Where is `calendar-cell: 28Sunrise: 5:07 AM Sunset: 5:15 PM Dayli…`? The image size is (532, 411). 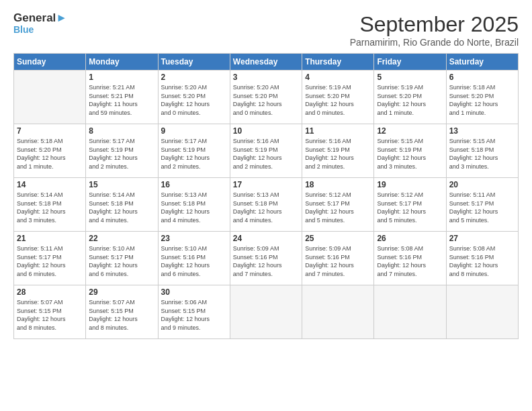 calendar-cell: 28Sunrise: 5:07 AM Sunset: 5:15 PM Dayli… is located at coordinates (50, 312).